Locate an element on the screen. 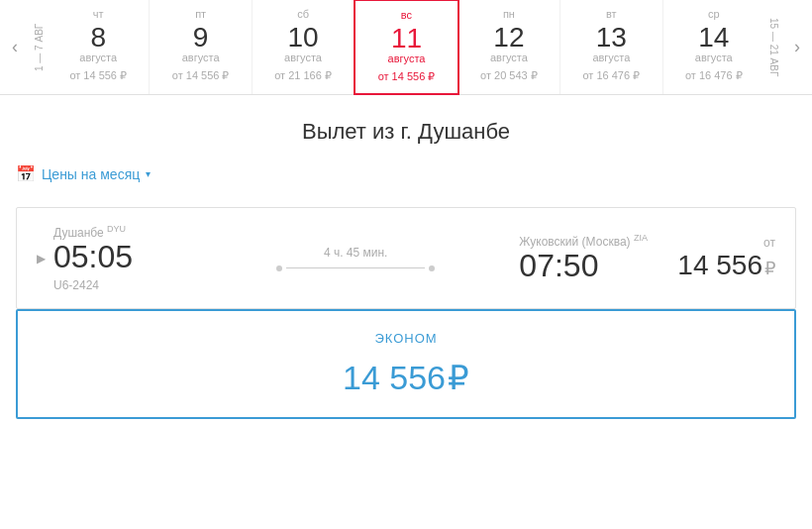  flight-depart: Душанбе DYU 05:05 U6-2424 is located at coordinates (123, 258).